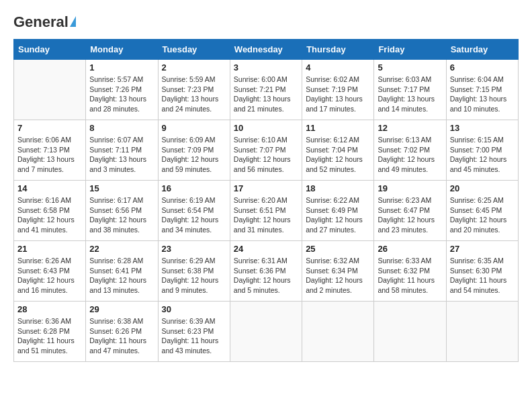 This screenshot has width=532, height=411. What do you see at coordinates (122, 271) in the screenshot?
I see `day-cell: 22Sunrise: 6:28 AM Sunset: 6:41 PM Dayli…` at bounding box center [122, 271].